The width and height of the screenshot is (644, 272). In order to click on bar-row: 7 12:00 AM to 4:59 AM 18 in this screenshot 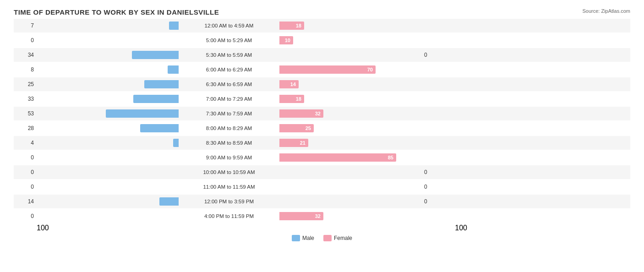, I will do `click(322, 26)`.